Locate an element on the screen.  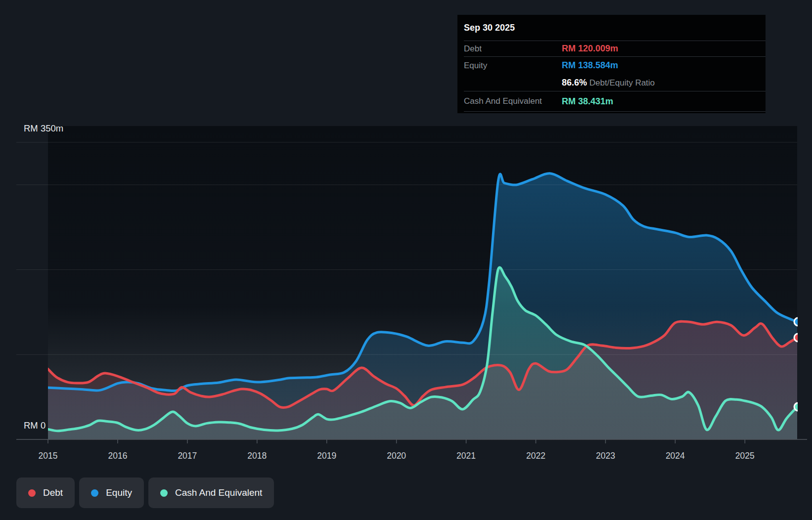
legend-equity-label: Equity is located at coordinates (119, 493).